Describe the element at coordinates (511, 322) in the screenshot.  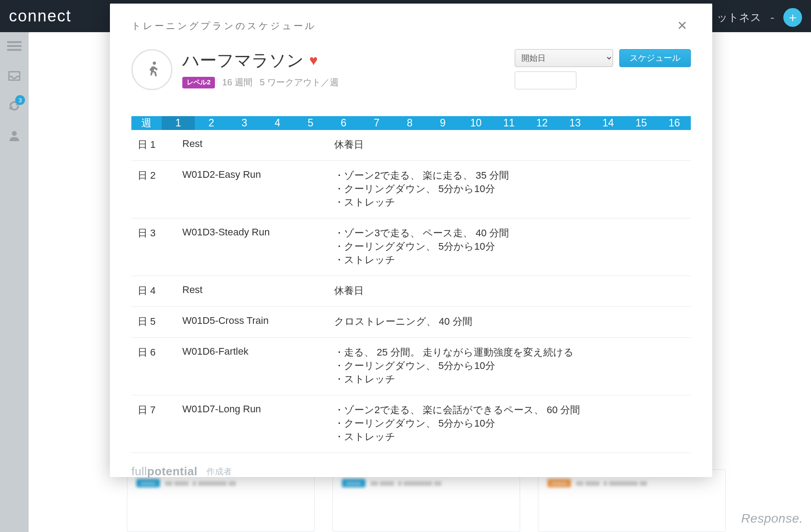
I see `workout-description: クロストレーニング、 40 分間` at that location.